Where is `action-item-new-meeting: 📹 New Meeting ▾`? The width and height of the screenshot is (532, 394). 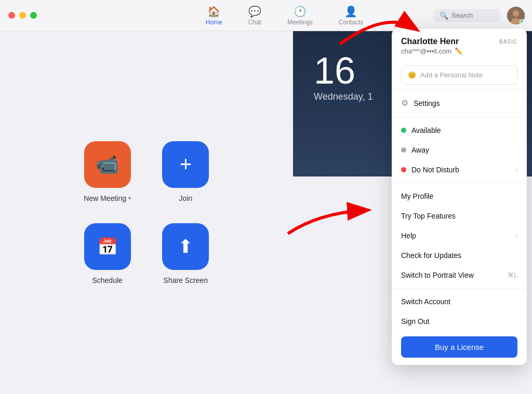
action-item-new-meeting: 📹 New Meeting ▾ is located at coordinates (107, 172).